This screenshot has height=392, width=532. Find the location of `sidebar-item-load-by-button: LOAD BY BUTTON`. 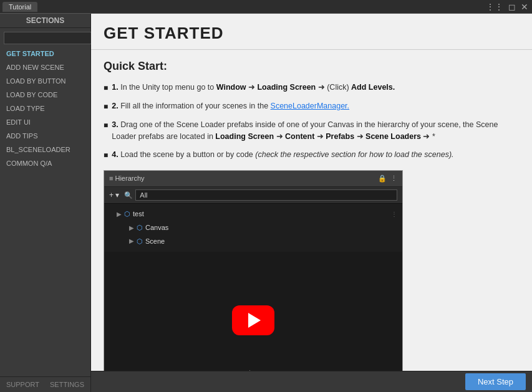

sidebar-item-load-by-button: LOAD BY BUTTON is located at coordinates (45, 81).